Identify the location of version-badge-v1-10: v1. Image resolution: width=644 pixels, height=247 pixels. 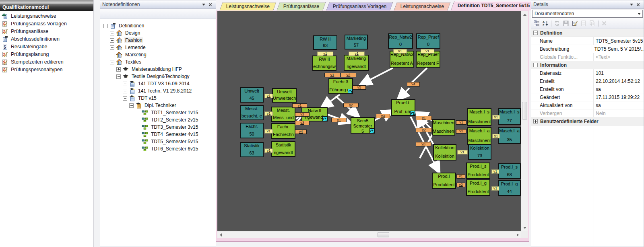
(462, 152).